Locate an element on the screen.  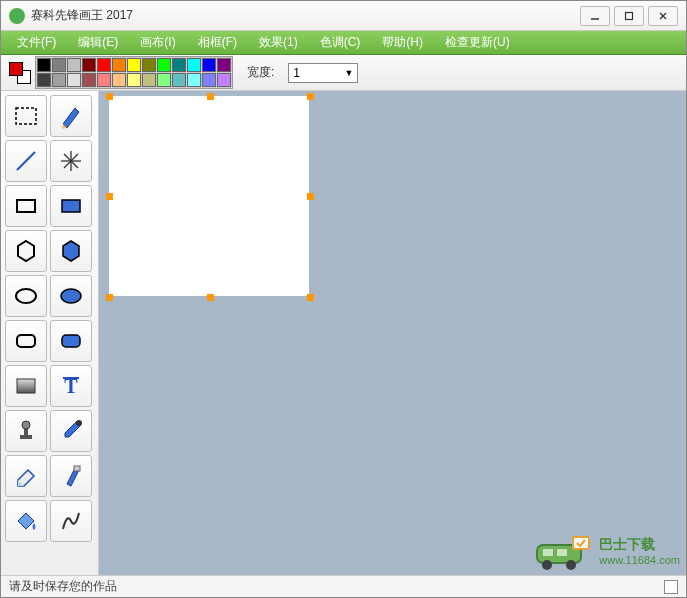
tool-select-rect is located at coordinates (26, 116).